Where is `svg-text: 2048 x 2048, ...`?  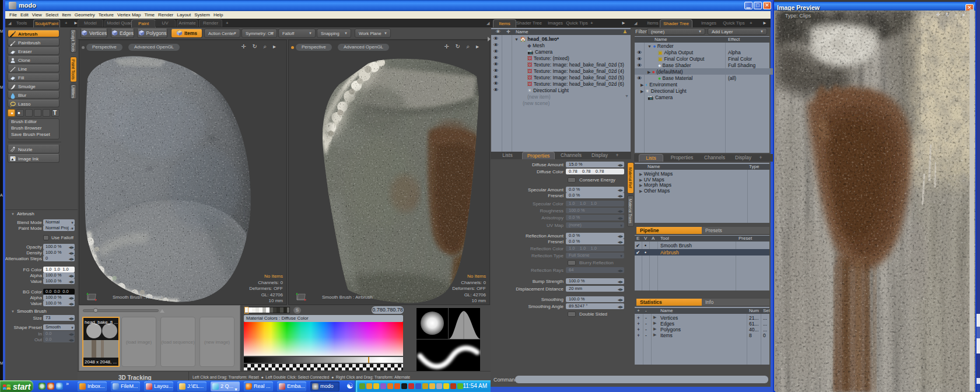 svg-text: 2048 x 2048, ... is located at coordinates (100, 362).